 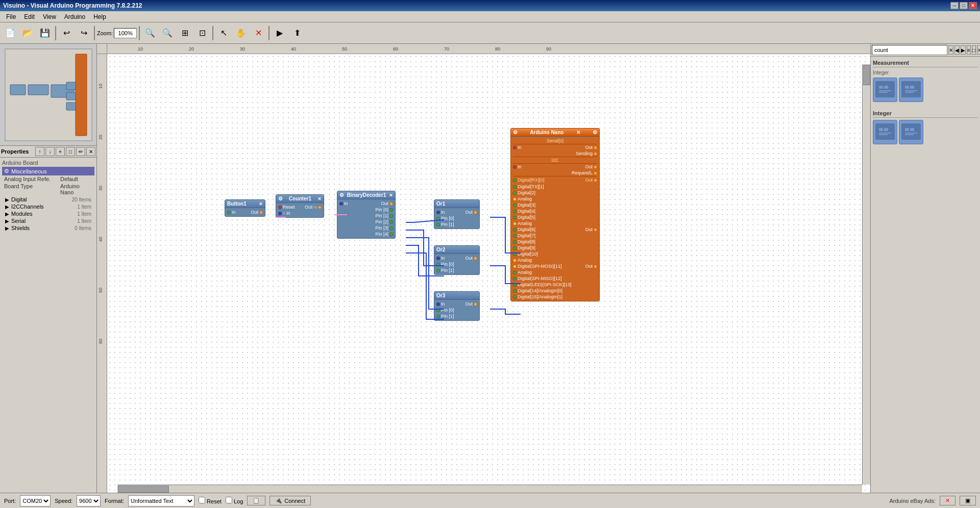 I want to click on or1-out-dot, so click(x=476, y=212).